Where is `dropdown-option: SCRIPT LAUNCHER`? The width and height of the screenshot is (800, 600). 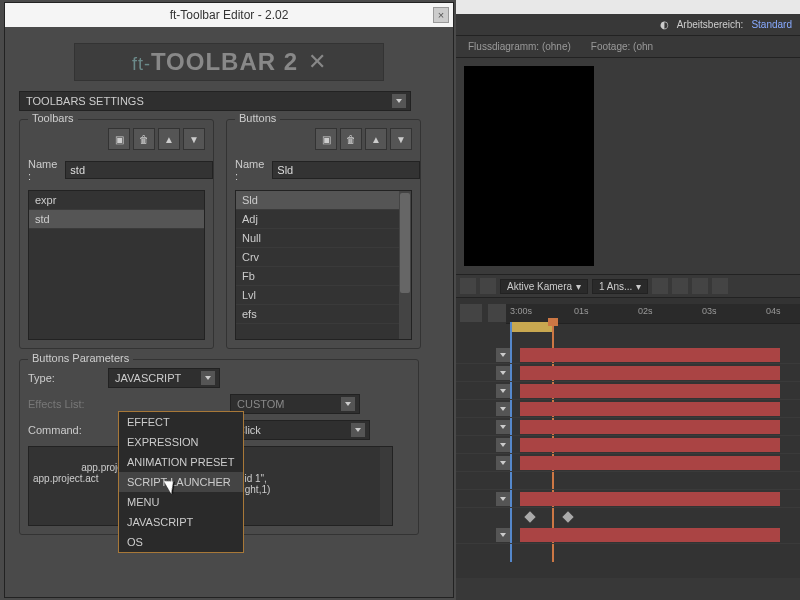 dropdown-option: SCRIPT LAUNCHER is located at coordinates (181, 482).